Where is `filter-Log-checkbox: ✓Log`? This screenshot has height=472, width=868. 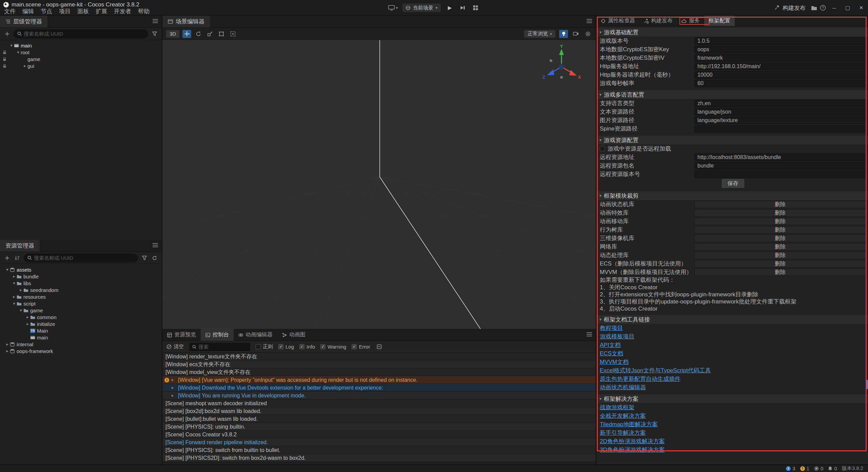 filter-Log-checkbox: ✓Log is located at coordinates (286, 347).